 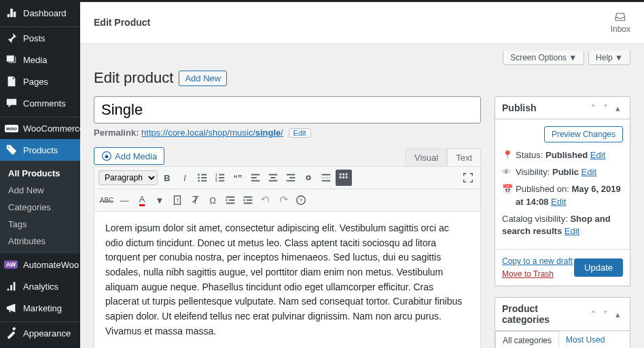 I want to click on woo-icon: woo, so click(x=12, y=128).